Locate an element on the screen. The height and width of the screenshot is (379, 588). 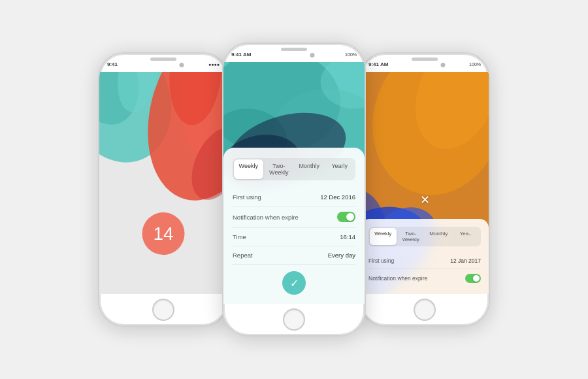
screen-left: 14 is located at coordinates (163, 183).